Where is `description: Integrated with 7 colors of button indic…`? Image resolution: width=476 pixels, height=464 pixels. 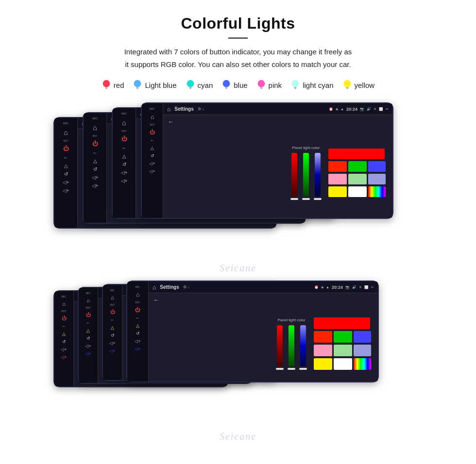
description: Integrated with 7 colors of button indic… is located at coordinates (238, 58).